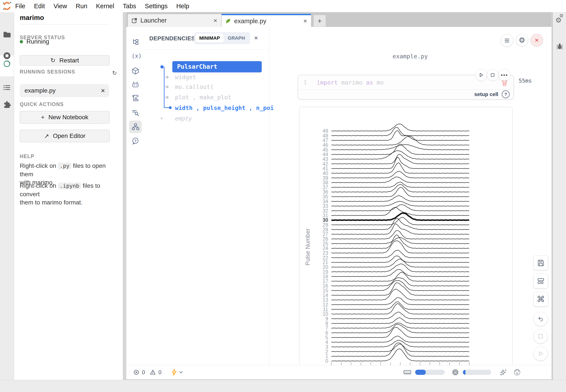  I want to click on svg-text: Pulse Number, so click(308, 247).